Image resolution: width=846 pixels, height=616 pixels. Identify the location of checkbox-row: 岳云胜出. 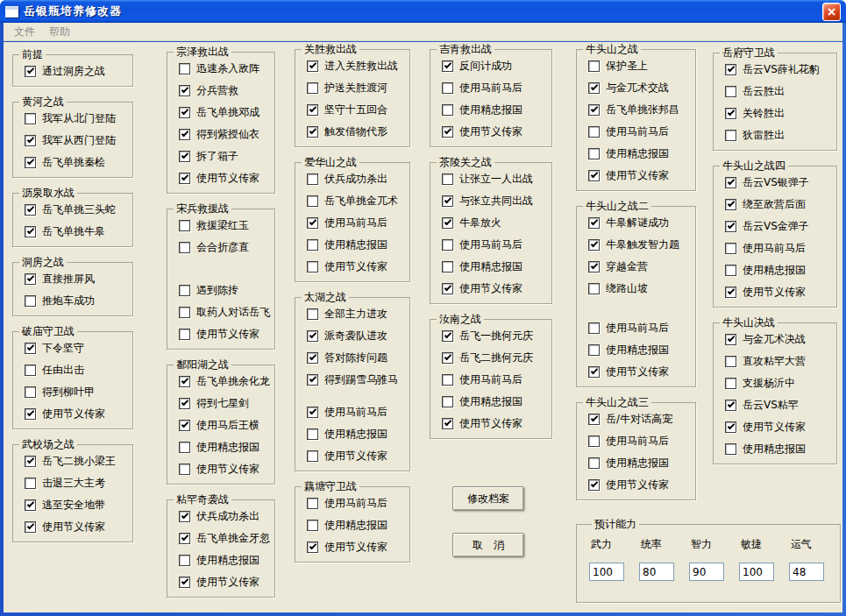
(776, 91).